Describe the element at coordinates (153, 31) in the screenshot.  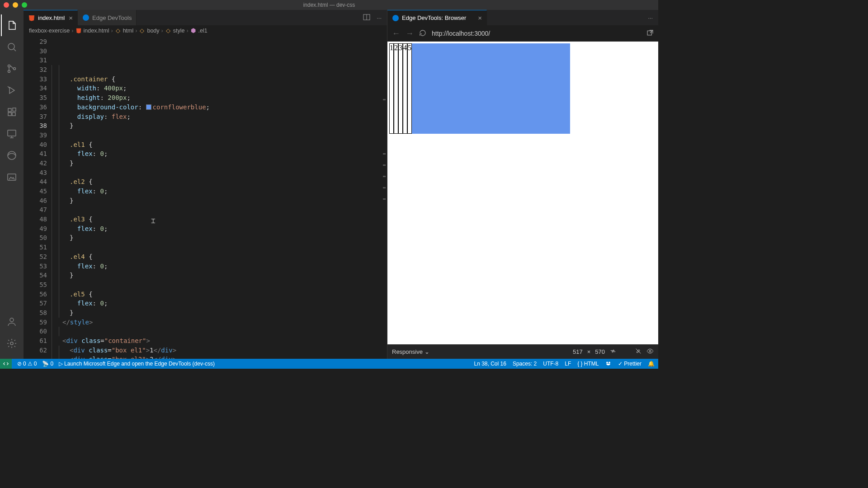
I see `breadcrumb-item: body` at that location.